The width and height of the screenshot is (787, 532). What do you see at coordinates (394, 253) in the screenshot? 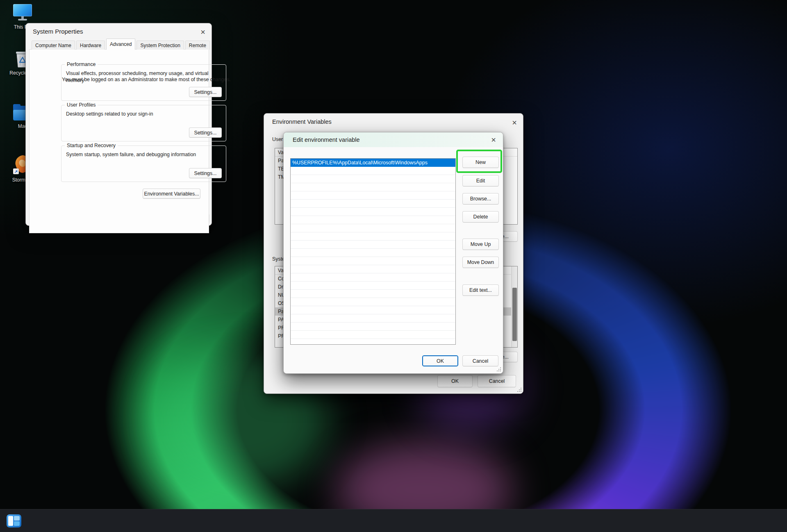
I see `edit-environment-variable-dialog: Edit environment variable %USERPROFILE%\…` at bounding box center [394, 253].